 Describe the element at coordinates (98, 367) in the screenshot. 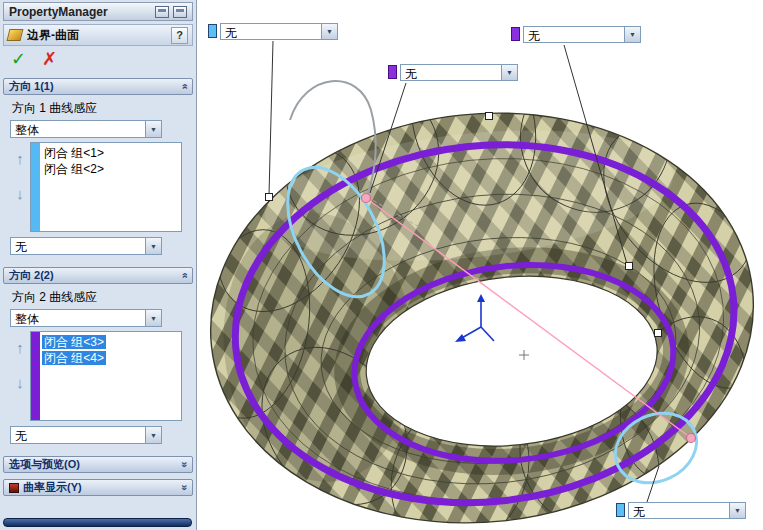

I see `direction2-body: 方向 2 曲线感应 整体 ▼ ↑ ↓ 闭合 组<3> 闭合 组<4>` at that location.